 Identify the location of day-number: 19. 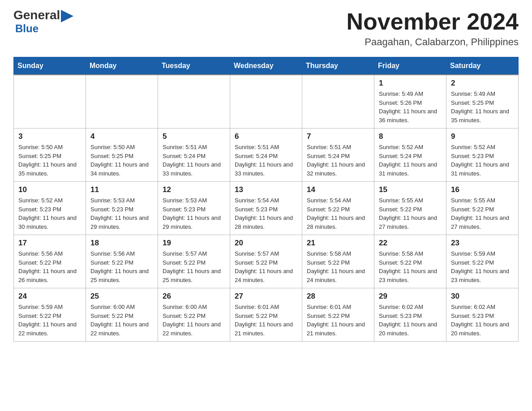
(194, 243).